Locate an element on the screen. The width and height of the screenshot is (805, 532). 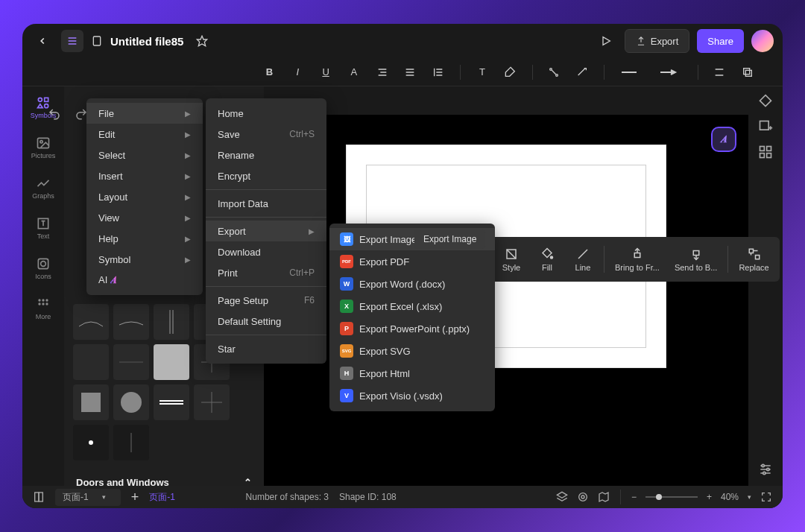
menu-item-encrypt: Encrypt is located at coordinates (266, 176).